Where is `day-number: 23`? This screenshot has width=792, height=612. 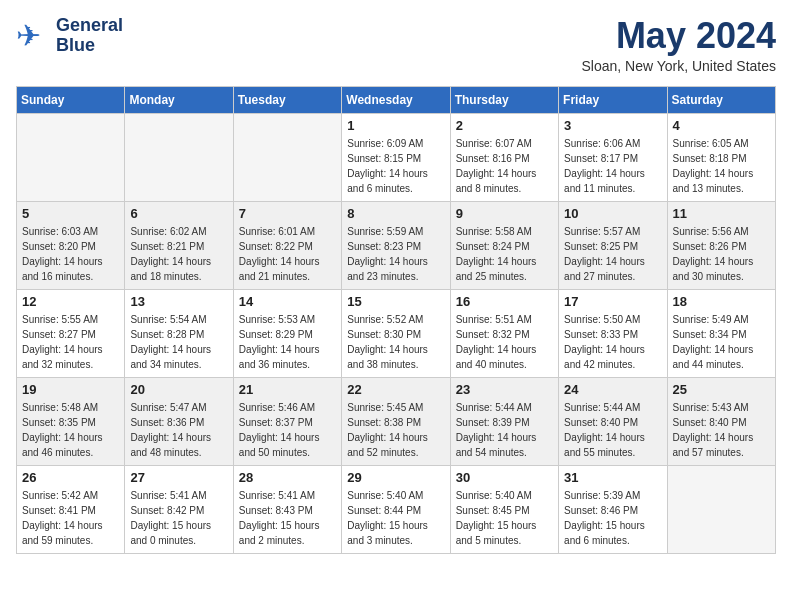 day-number: 23 is located at coordinates (504, 390).